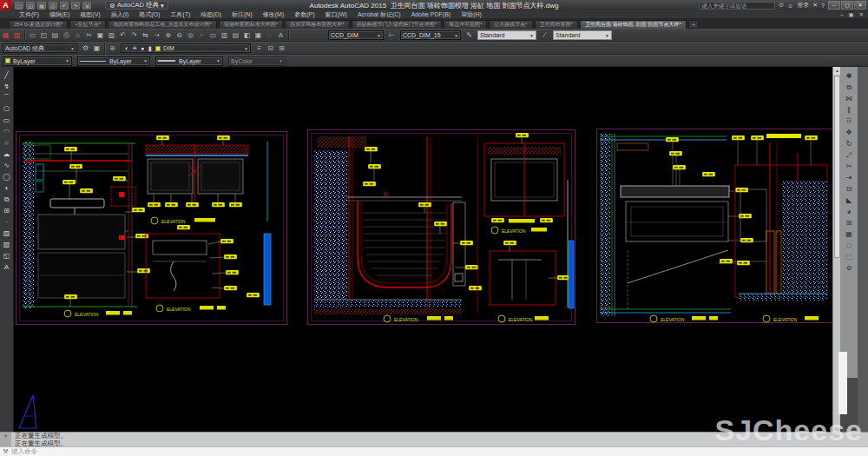 This screenshot has width=868, height=456. Describe the element at coordinates (7, 97) in the screenshot. I see `draw-tool-icon: ⌒` at that location.